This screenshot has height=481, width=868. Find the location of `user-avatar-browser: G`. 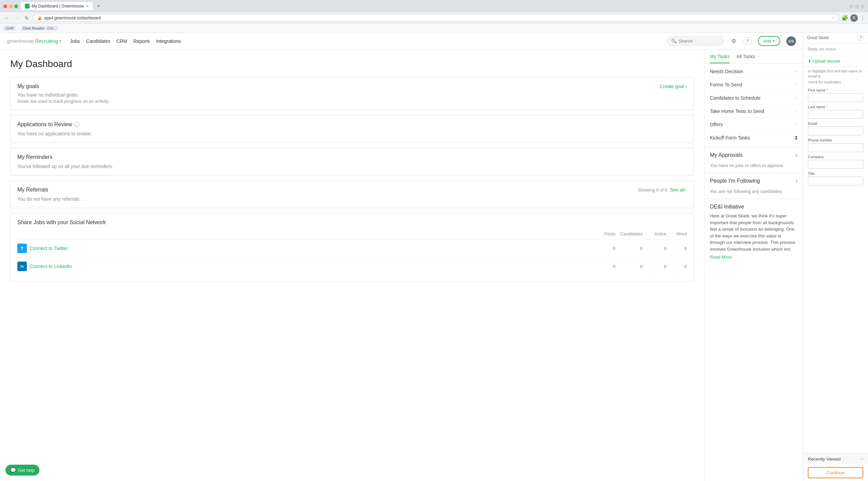

user-avatar-browser: G is located at coordinates (854, 18).